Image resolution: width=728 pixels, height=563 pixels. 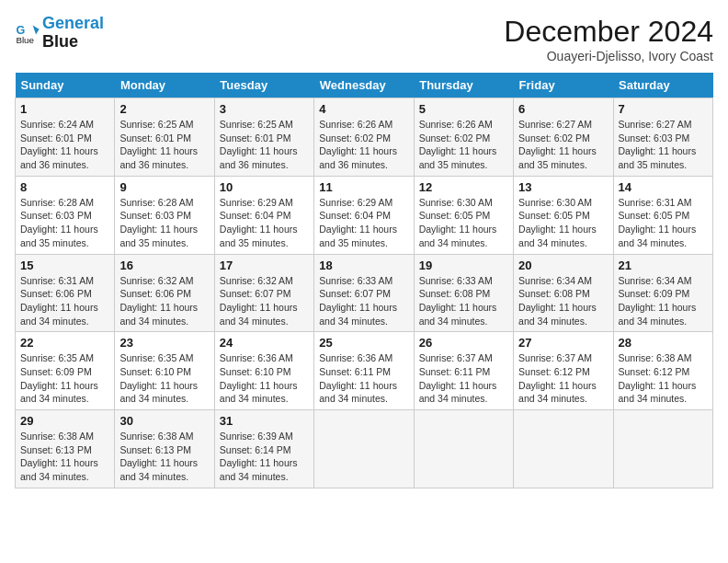 I want to click on header: G Blue GeneralBlue December 2024 Ouayeri…, so click(x=364, y=39).